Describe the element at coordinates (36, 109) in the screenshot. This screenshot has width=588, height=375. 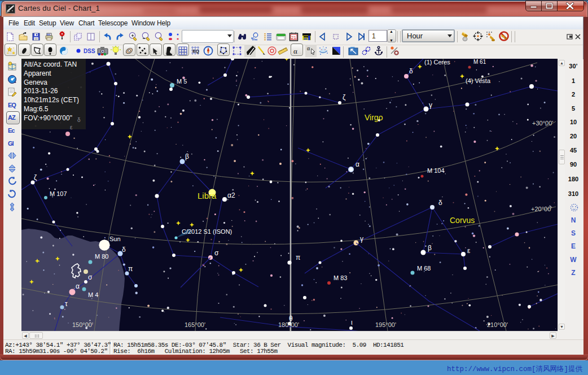
I see `svg-text: Mag:6.5` at that location.